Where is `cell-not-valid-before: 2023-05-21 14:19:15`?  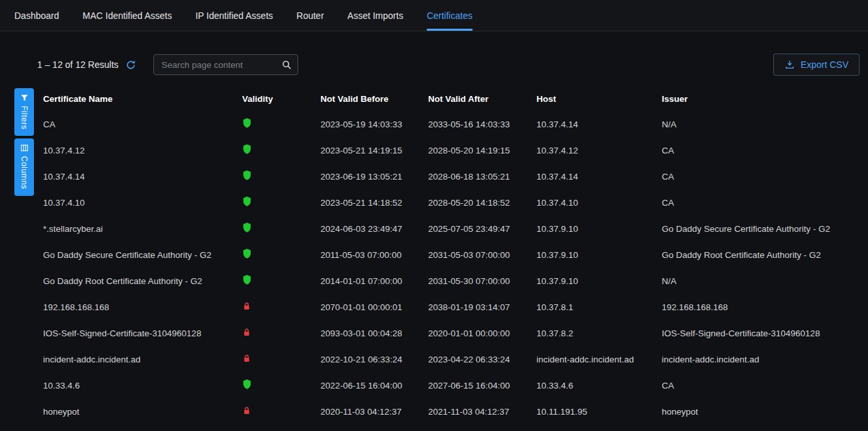
cell-not-valid-before: 2023-05-21 14:19:15 is located at coordinates (368, 150).